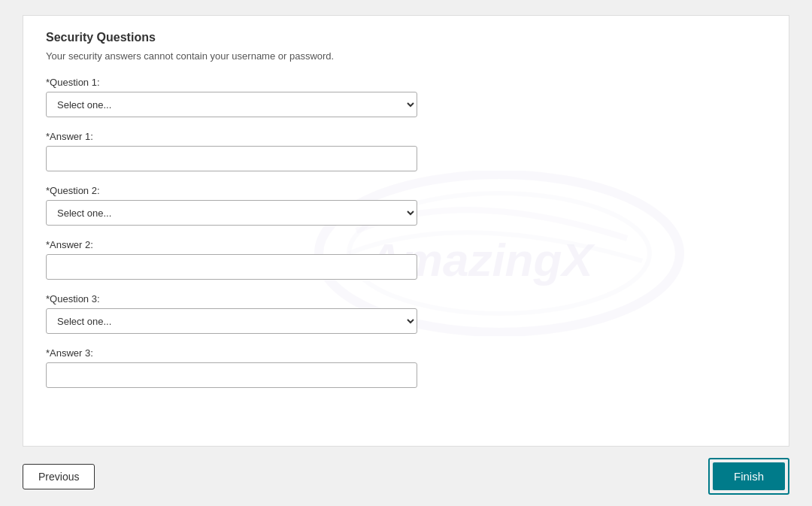  I want to click on section-title: Security Questions, so click(406, 38).